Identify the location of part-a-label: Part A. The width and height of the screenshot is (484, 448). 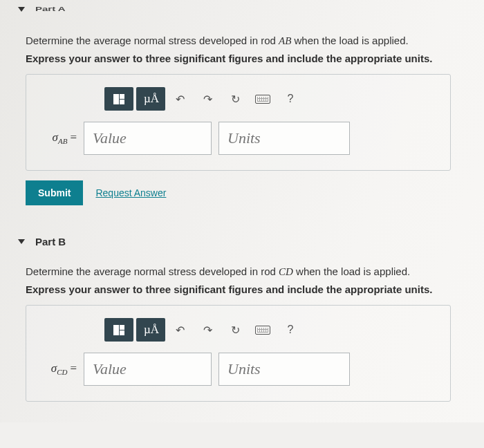
(50, 8).